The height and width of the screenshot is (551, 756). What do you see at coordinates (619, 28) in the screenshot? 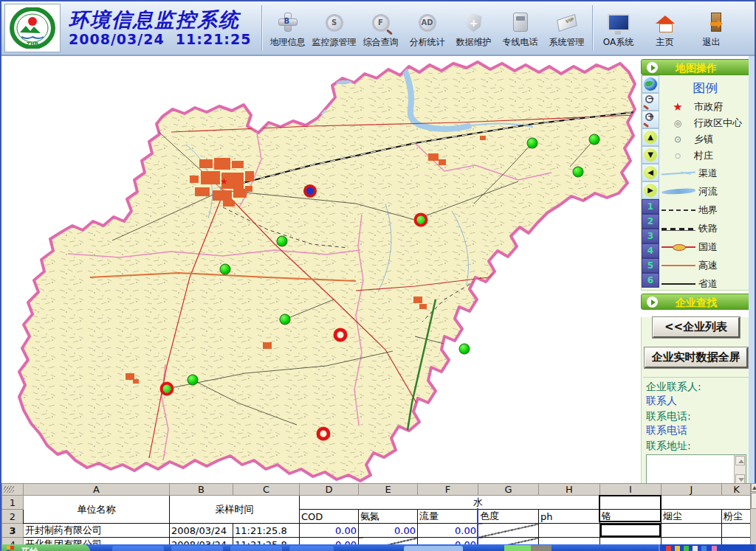
I see `nav-oa-system: OA系统` at bounding box center [619, 28].